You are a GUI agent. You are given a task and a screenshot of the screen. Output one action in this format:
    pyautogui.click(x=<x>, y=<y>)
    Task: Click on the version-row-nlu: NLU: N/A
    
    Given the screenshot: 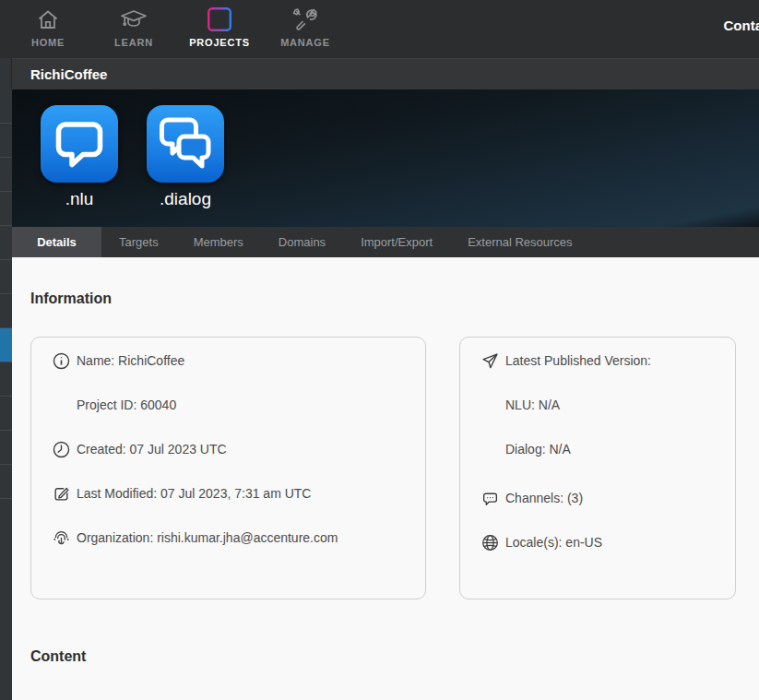 What is the action you would take?
    pyautogui.click(x=598, y=405)
    